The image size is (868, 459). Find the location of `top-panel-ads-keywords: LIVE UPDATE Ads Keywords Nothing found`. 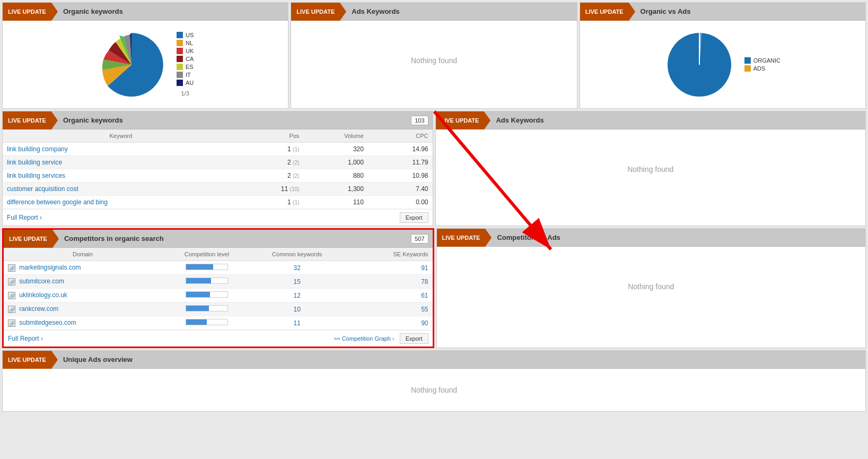

top-panel-ads-keywords: LIVE UPDATE Ads Keywords Nothing found is located at coordinates (434, 55).